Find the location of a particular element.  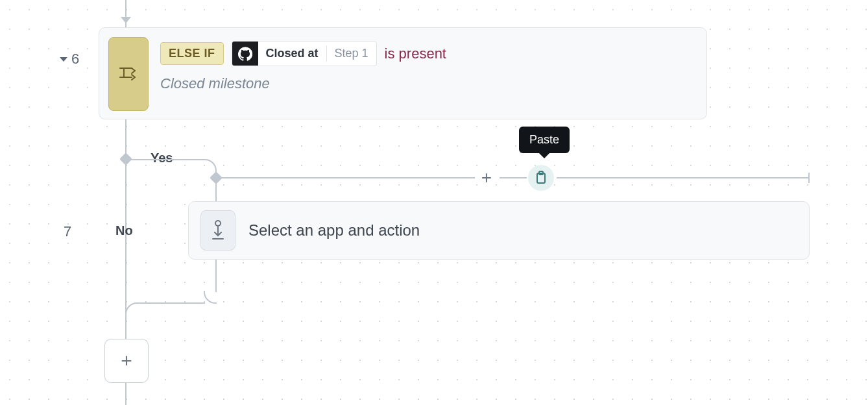

add-step-node: + is located at coordinates (127, 361).